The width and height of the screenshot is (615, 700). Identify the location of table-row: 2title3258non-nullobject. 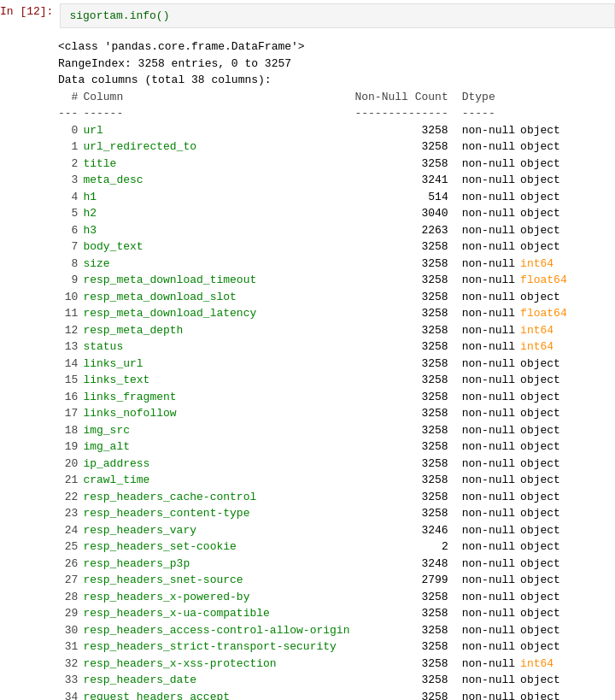
(315, 164).